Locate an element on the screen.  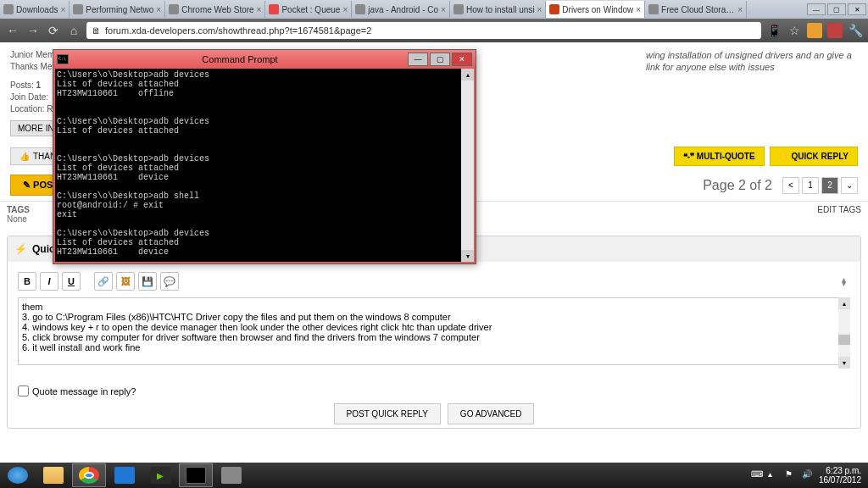
taskbar-windows is located at coordinates (125, 475).